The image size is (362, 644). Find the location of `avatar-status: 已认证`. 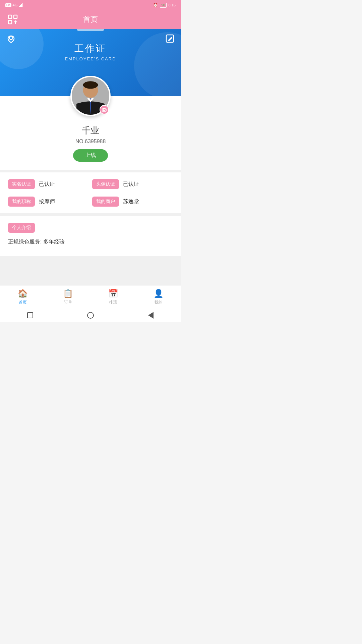

avatar-status: 已认证 is located at coordinates (131, 184).